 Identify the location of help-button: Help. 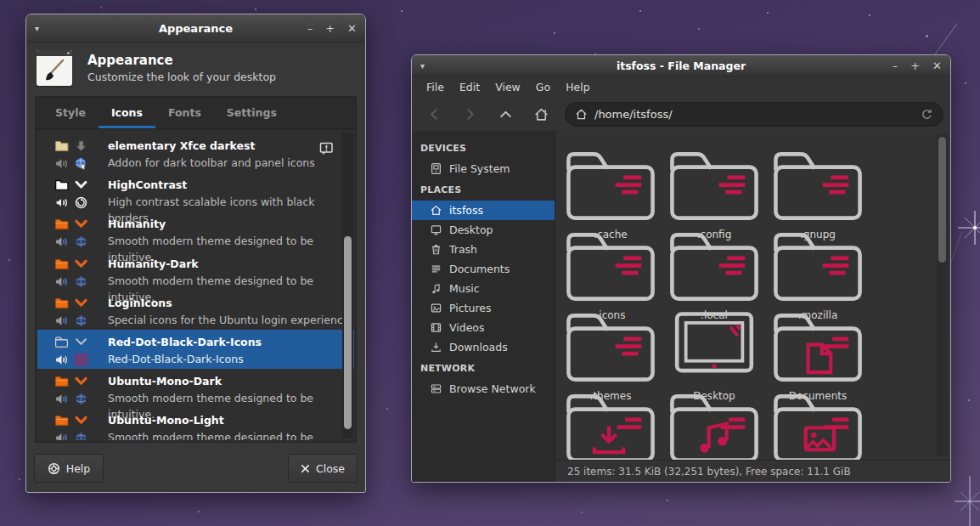
(69, 468).